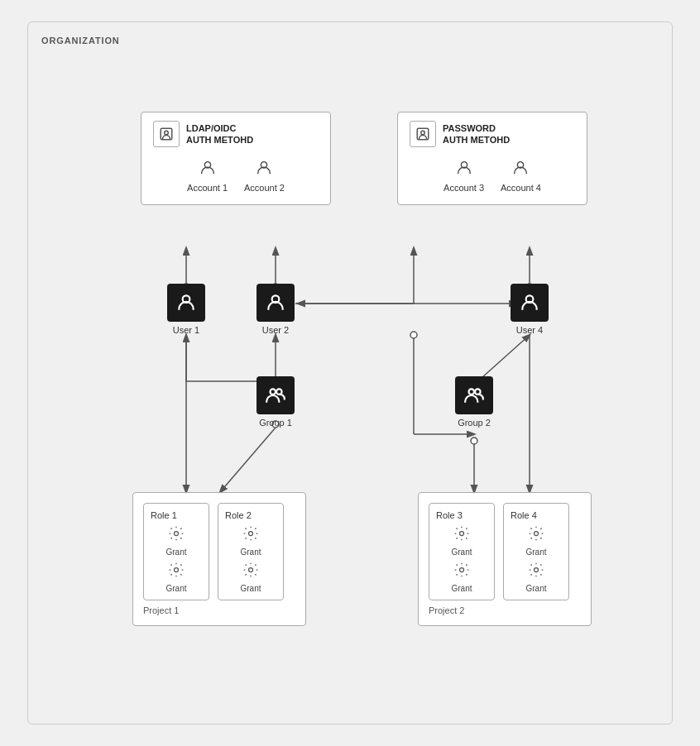 The width and height of the screenshot is (700, 746). I want to click on account3-label: Account 3, so click(463, 188).